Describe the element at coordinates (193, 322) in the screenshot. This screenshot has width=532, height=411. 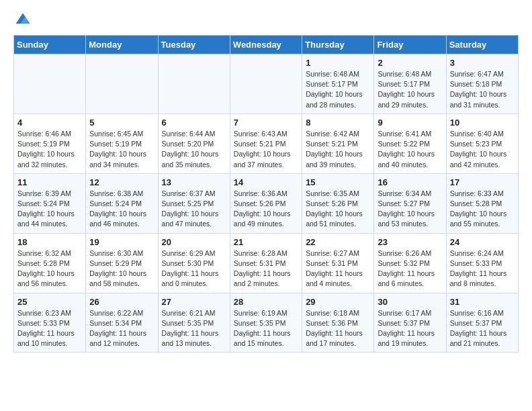
I see `calendar-cell: 27Sunrise: 6:21 AM Sunset: 5:35 PM Dayli…` at that location.